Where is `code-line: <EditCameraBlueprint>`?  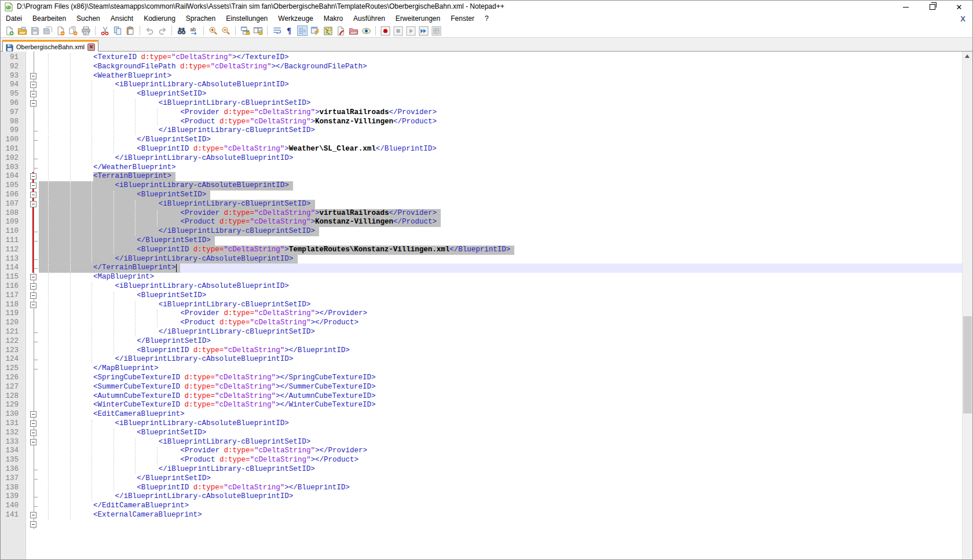
code-line: <EditCameraBlueprint> is located at coordinates (500, 415).